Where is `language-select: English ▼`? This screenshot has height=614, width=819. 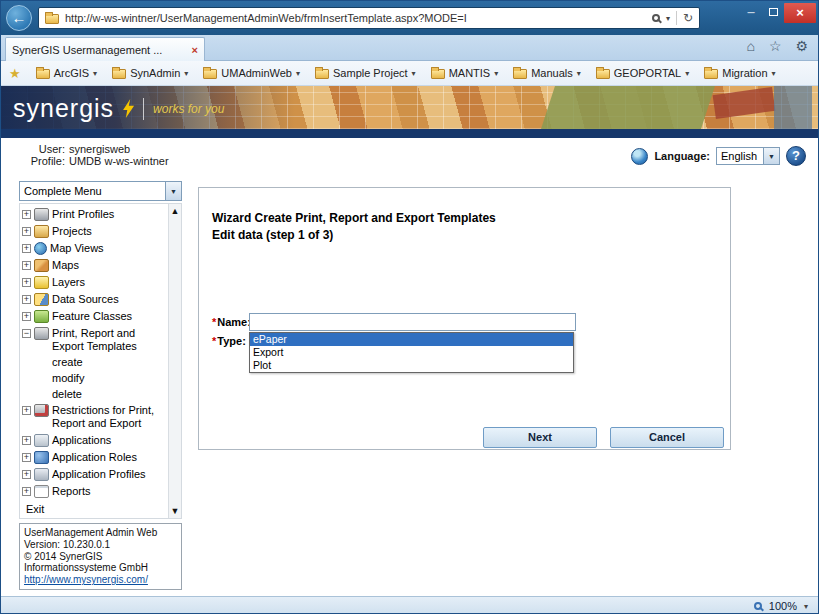 language-select: English ▼ is located at coordinates (748, 156).